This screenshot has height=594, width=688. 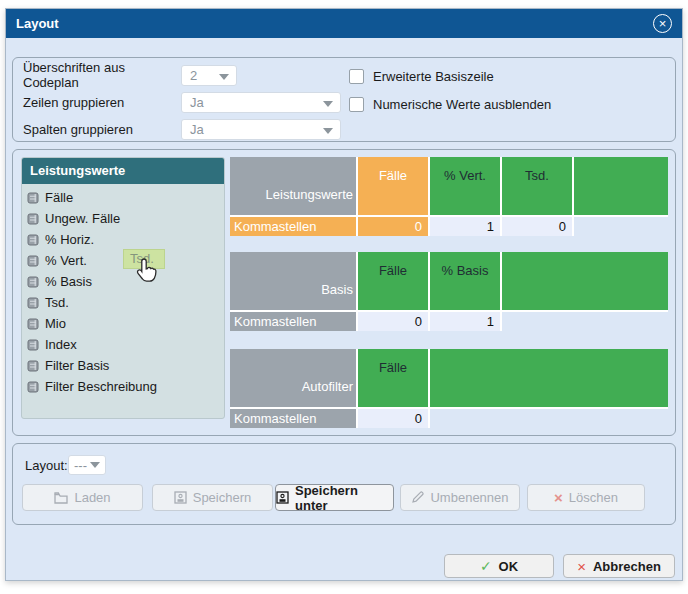 I want to click on list-item-label: Tsd., so click(x=57, y=302).